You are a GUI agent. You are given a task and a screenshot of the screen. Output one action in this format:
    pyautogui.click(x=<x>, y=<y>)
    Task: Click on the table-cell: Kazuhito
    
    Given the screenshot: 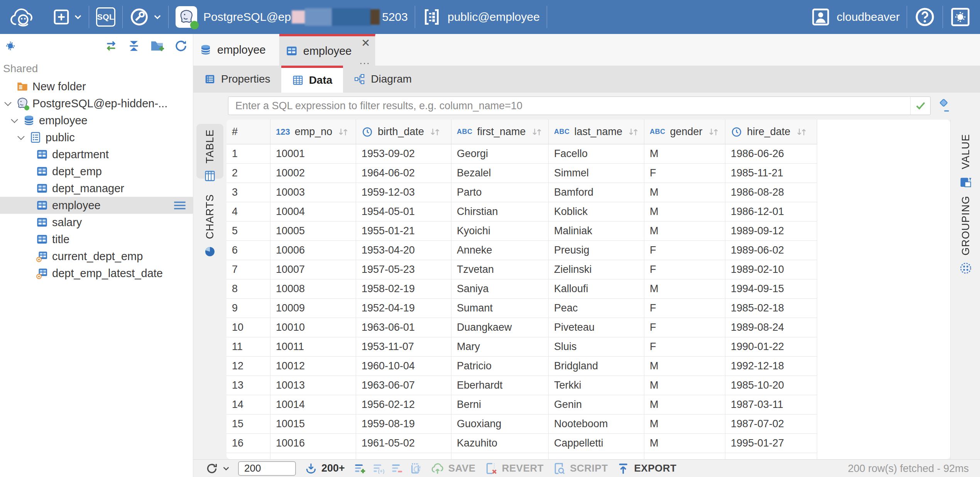 What is the action you would take?
    pyautogui.click(x=500, y=443)
    